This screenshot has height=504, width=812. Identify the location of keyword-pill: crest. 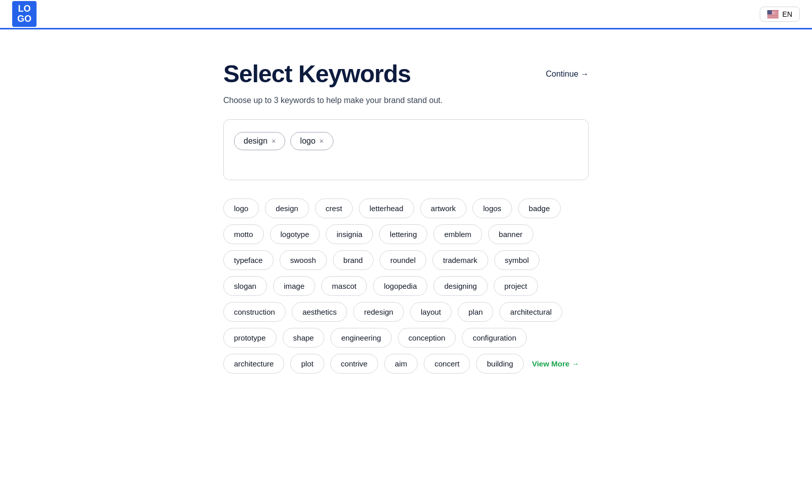
(334, 208).